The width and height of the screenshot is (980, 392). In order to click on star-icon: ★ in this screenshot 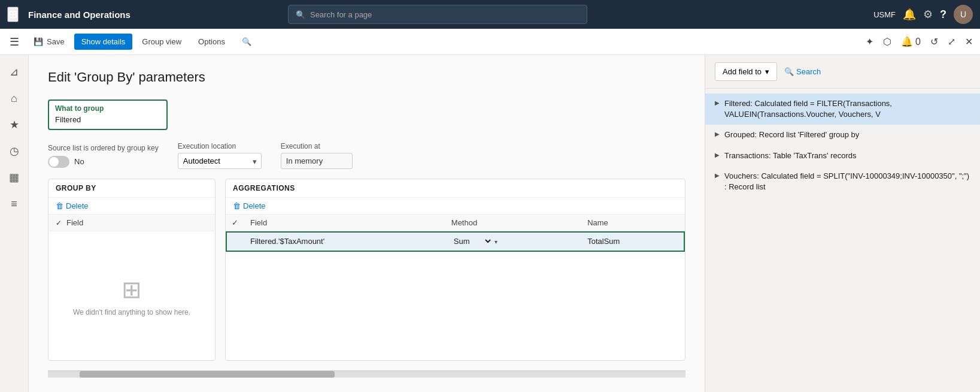, I will do `click(14, 125)`.